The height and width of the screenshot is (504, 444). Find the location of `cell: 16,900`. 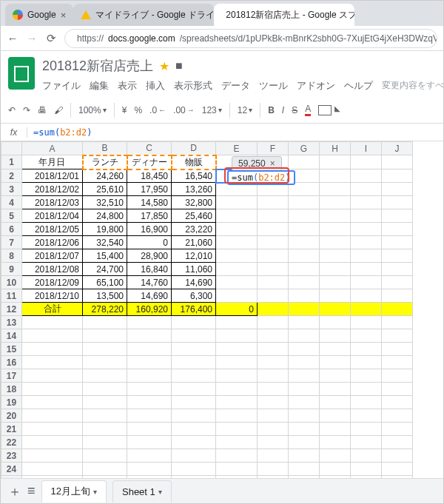

cell: 16,900 is located at coordinates (149, 229).